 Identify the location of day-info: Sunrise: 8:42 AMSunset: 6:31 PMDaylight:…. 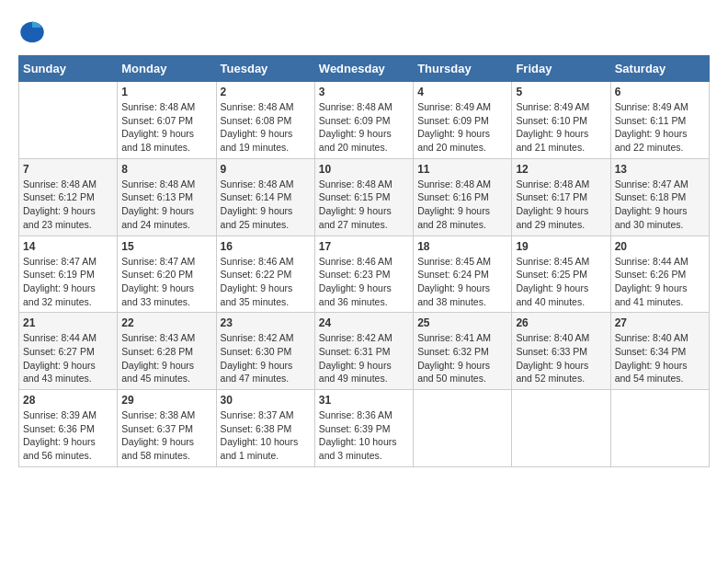
(364, 359).